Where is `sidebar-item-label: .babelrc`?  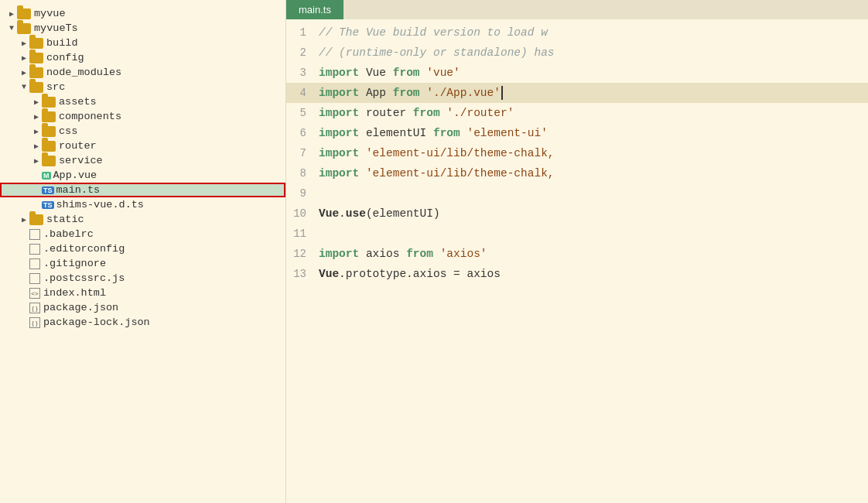
sidebar-item-label: .babelrc is located at coordinates (68, 234).